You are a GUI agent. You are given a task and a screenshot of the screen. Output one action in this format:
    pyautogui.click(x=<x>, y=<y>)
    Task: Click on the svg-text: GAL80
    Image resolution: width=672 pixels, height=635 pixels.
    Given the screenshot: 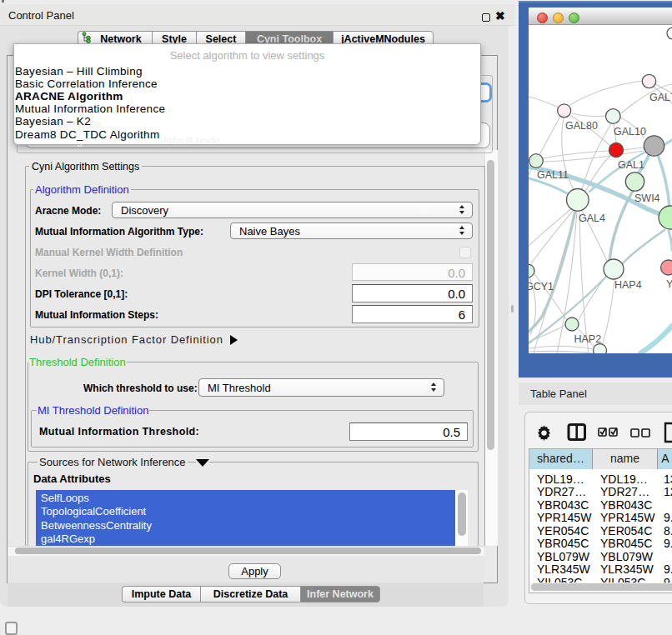 What is the action you would take?
    pyautogui.click(x=582, y=126)
    